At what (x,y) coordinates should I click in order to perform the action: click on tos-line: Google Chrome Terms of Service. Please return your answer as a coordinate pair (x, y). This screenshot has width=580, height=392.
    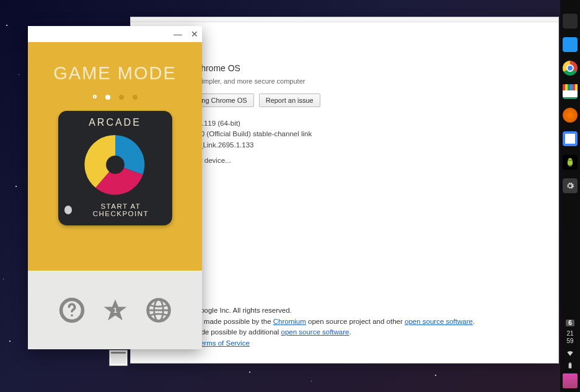
    Looking at the image, I should click on (345, 344).